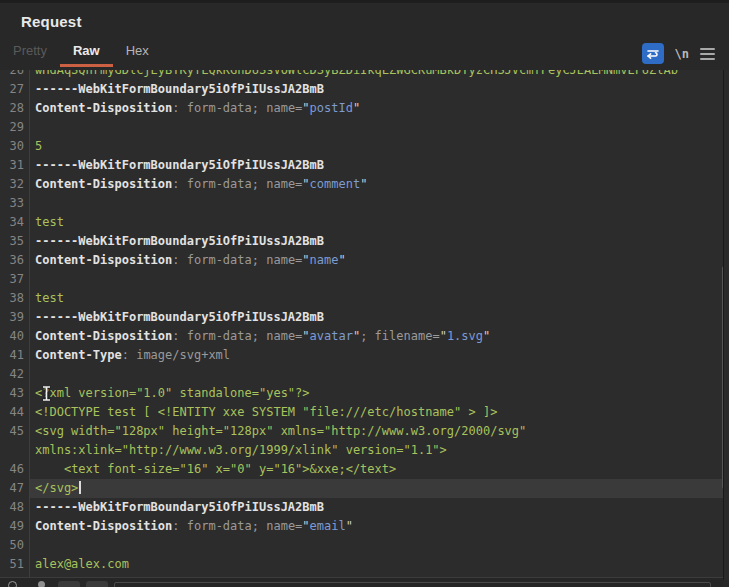 This screenshot has width=729, height=587. I want to click on code-text: Content-Disposition: form-data; name="av…, so click(376, 336).